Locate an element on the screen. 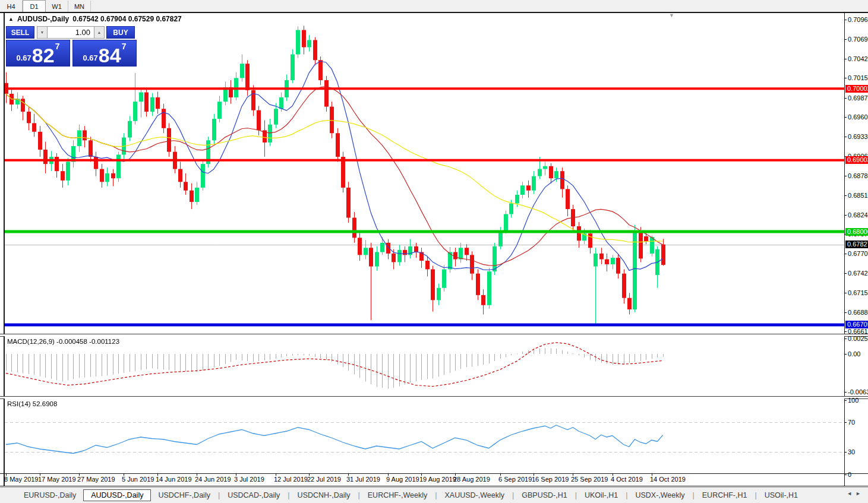 This screenshot has height=503, width=868. date-axis-border is located at coordinates (434, 474).